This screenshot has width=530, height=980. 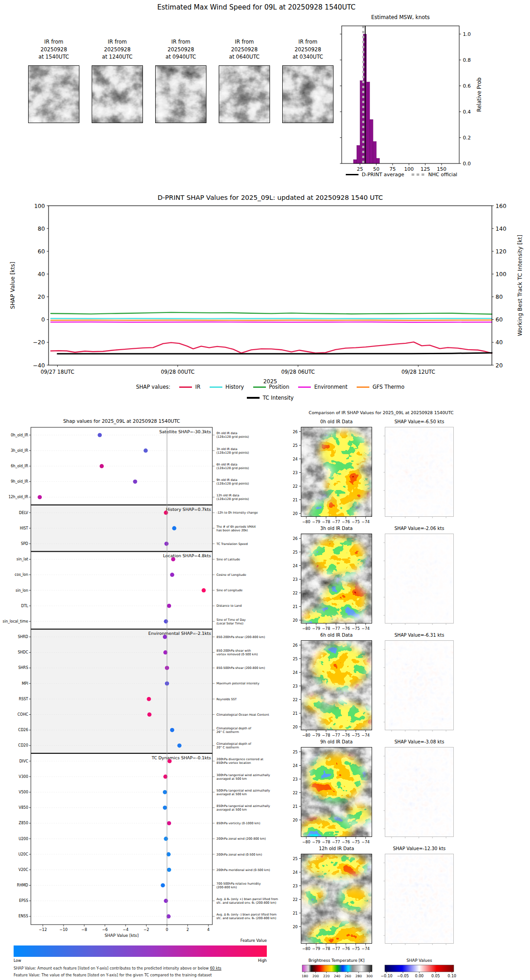 What do you see at coordinates (208, 930) in the screenshot?
I see `svg-text: 4` at bounding box center [208, 930].